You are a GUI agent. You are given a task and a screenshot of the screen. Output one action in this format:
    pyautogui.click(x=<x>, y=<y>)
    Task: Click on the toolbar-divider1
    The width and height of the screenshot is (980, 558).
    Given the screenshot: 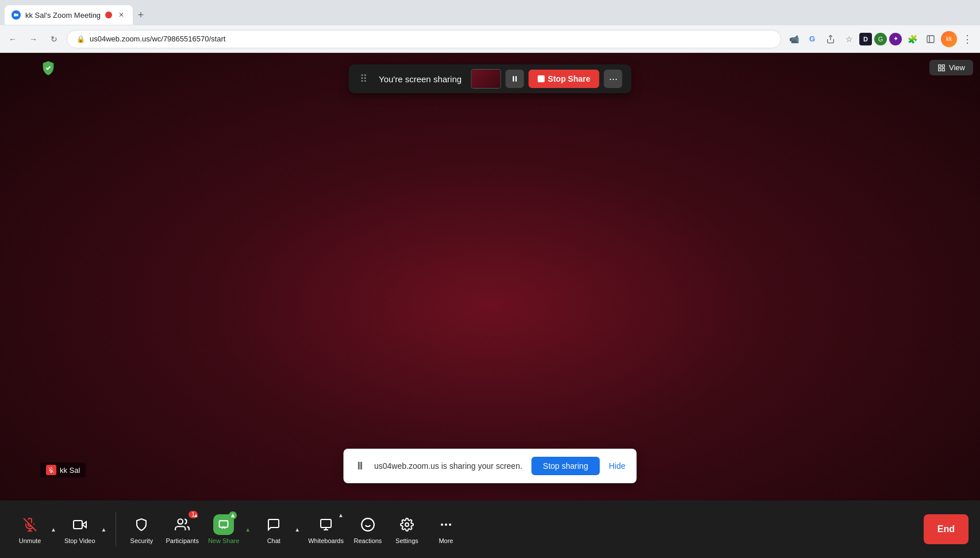 What is the action you would take?
    pyautogui.click(x=116, y=529)
    